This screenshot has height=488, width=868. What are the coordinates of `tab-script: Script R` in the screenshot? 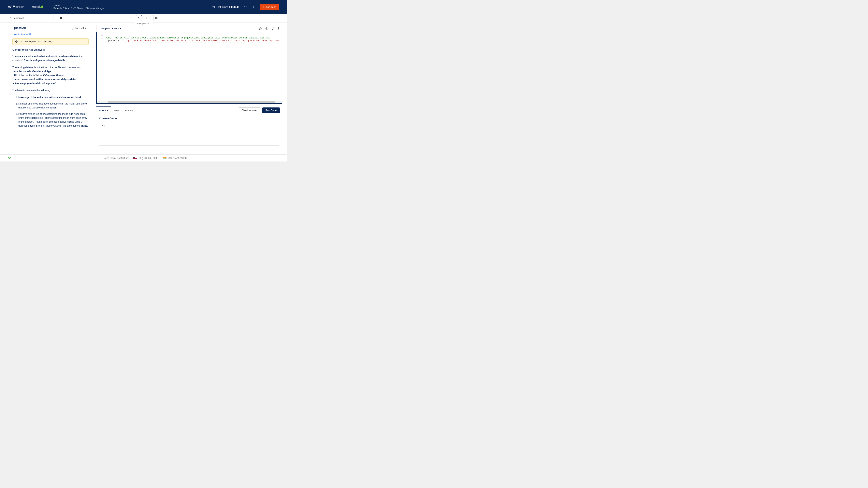 It's located at (104, 110).